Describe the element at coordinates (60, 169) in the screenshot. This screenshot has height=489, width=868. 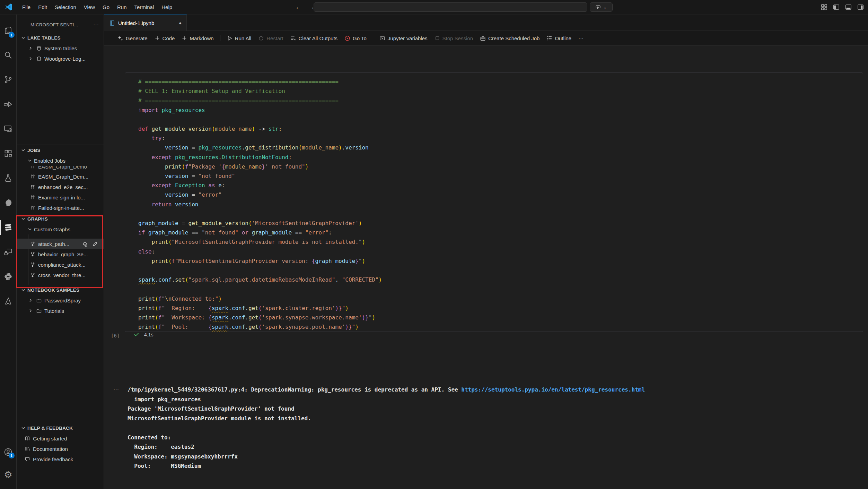
I see `tree-item-job-clipped: EASM_Graph_Demo` at that location.